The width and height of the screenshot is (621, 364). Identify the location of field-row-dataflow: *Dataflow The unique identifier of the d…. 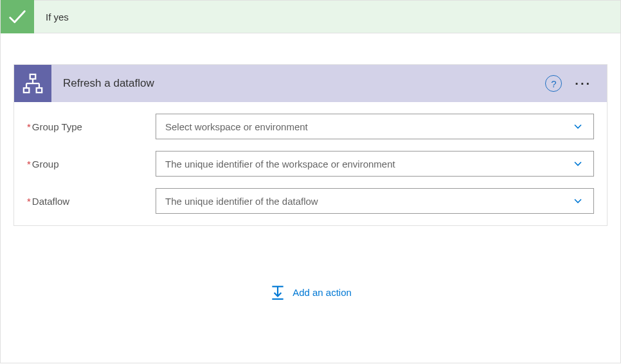
(310, 201).